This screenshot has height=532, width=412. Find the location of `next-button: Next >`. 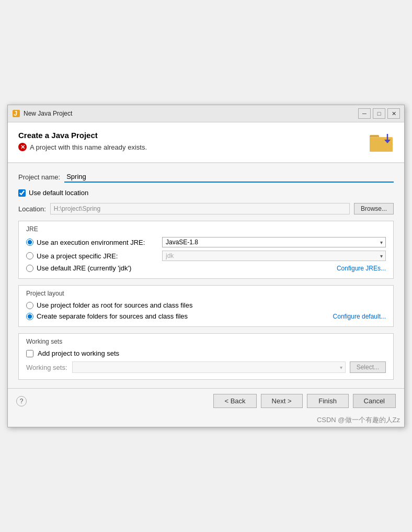

next-button: Next > is located at coordinates (282, 401).